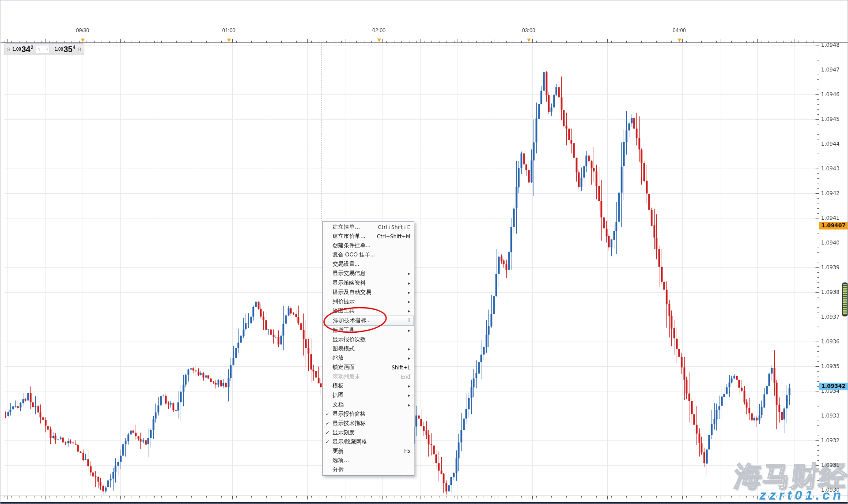  What do you see at coordinates (830, 267) in the screenshot?
I see `price-tick-label: 1.0939` at bounding box center [830, 267].